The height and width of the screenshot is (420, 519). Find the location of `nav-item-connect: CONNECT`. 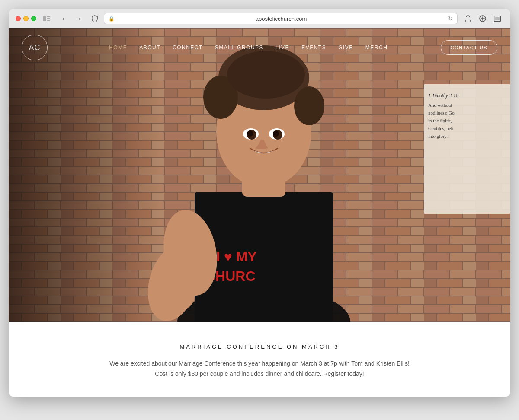

nav-item-connect: CONNECT is located at coordinates (188, 48).